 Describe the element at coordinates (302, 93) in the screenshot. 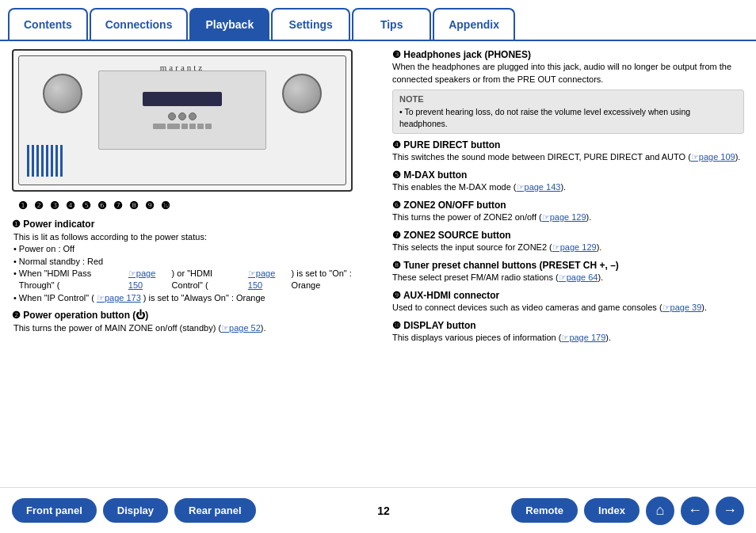

I see `right-knob` at that location.